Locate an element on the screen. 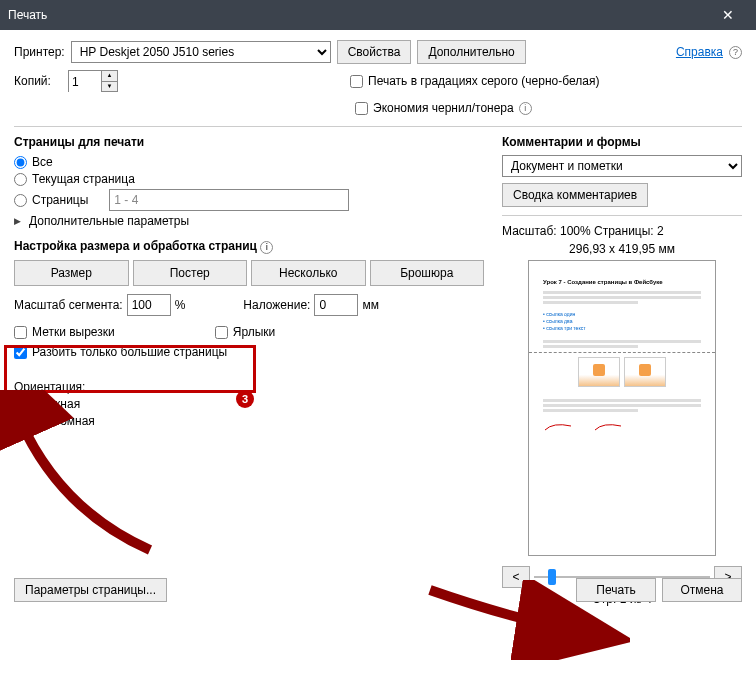 This screenshot has width=756, height=679. cancel-button: Отмена is located at coordinates (702, 590).